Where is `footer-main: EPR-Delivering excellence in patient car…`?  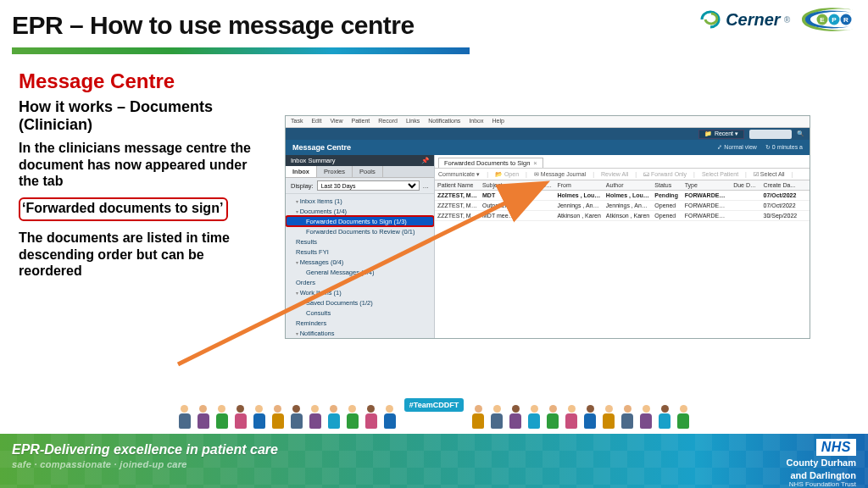 footer-main: EPR-Delivering excellence in patient car… is located at coordinates (145, 450).